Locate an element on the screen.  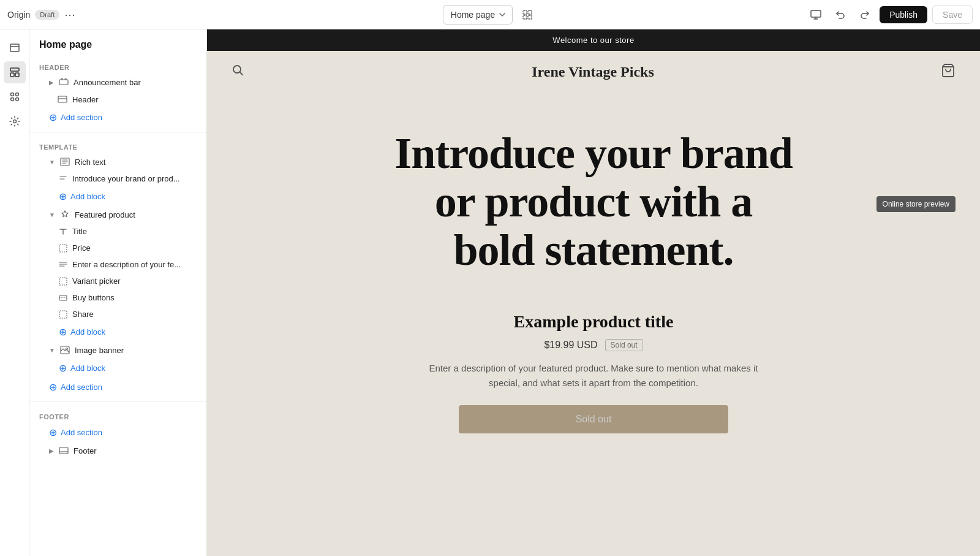
sidebar-item-share: Share is located at coordinates (118, 314).